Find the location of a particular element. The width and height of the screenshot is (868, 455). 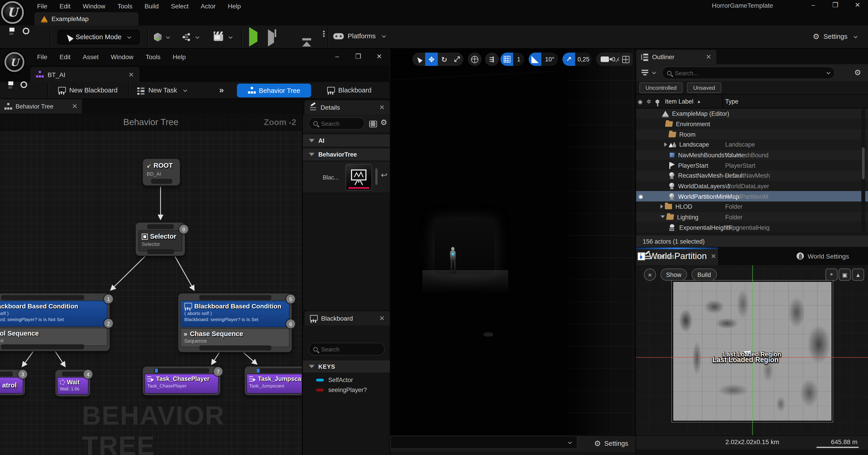

rotation-snap-value: 10° is located at coordinates (550, 59).